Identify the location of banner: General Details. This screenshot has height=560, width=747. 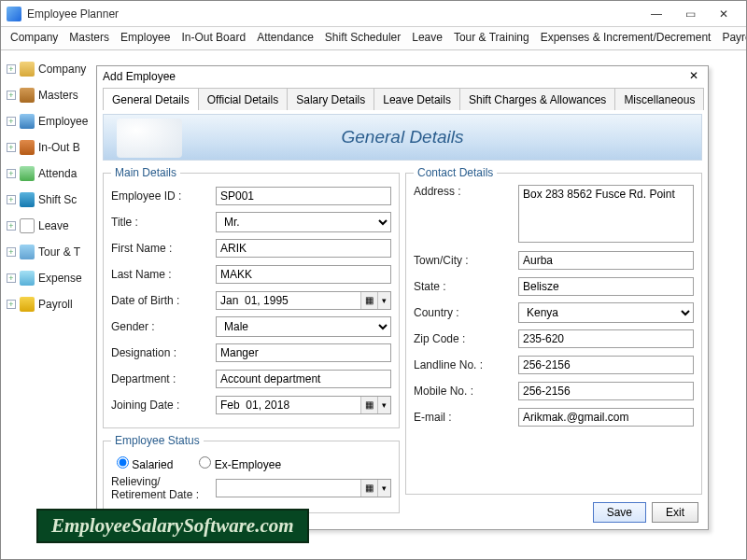
(402, 137).